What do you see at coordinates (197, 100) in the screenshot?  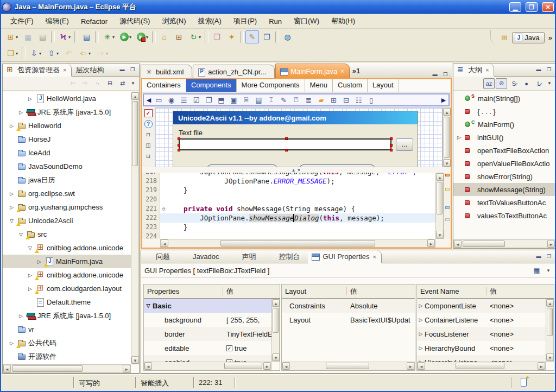 I see `palette-component-icon: ☑` at bounding box center [197, 100].